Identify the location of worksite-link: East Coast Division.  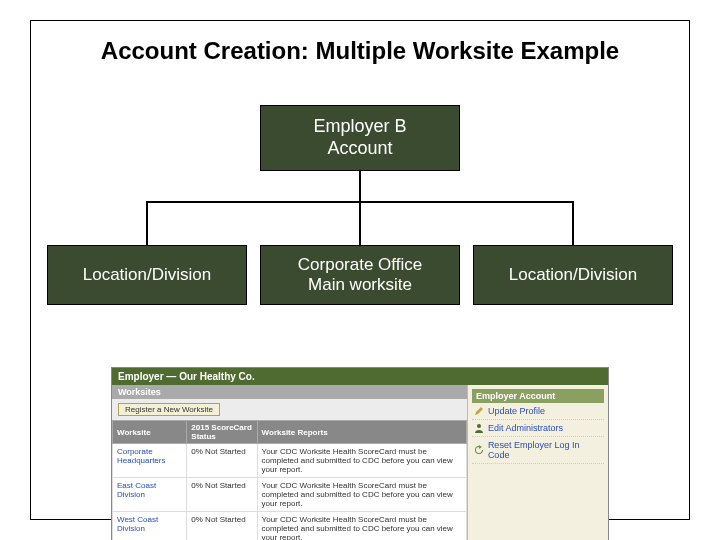
(150, 495).